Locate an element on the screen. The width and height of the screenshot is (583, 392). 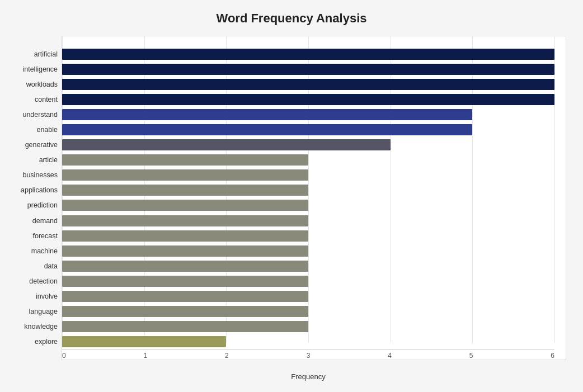
bar-label: article is located at coordinates (31, 160).